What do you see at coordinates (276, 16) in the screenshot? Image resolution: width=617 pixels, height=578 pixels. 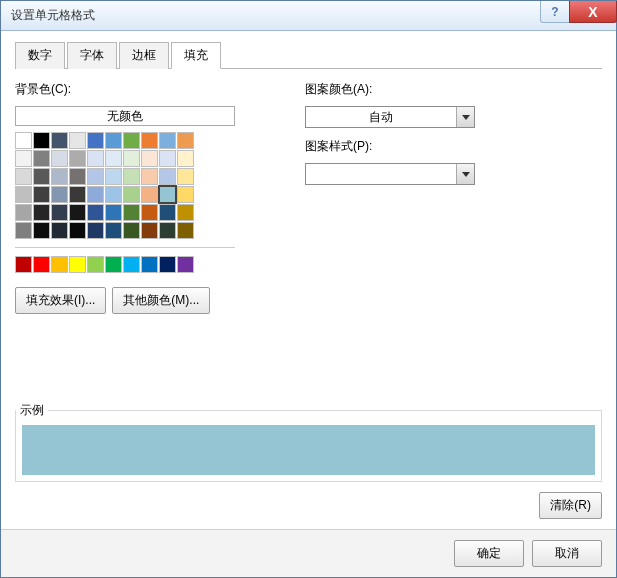 I see `window-title: 设置单元格格式` at bounding box center [276, 16].